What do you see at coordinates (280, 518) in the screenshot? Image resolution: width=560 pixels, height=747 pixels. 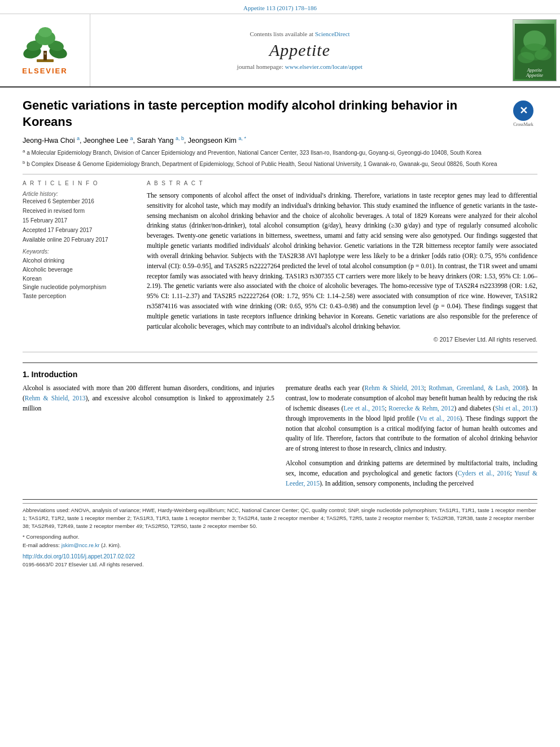 I see `abbreviations-text: Abbreviations used: ANOVA, analysis of v…` at bounding box center [280, 518].